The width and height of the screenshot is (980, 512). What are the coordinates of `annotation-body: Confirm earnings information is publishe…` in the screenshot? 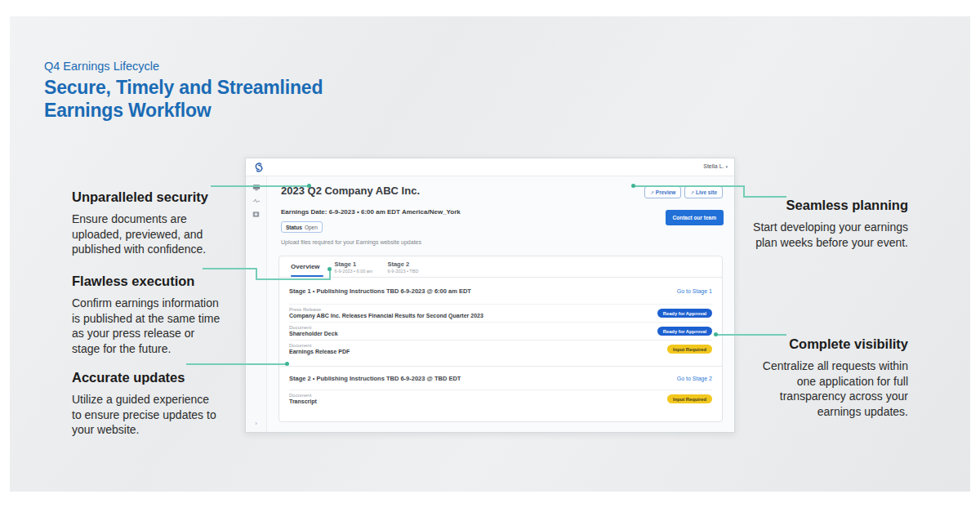 It's located at (160, 326).